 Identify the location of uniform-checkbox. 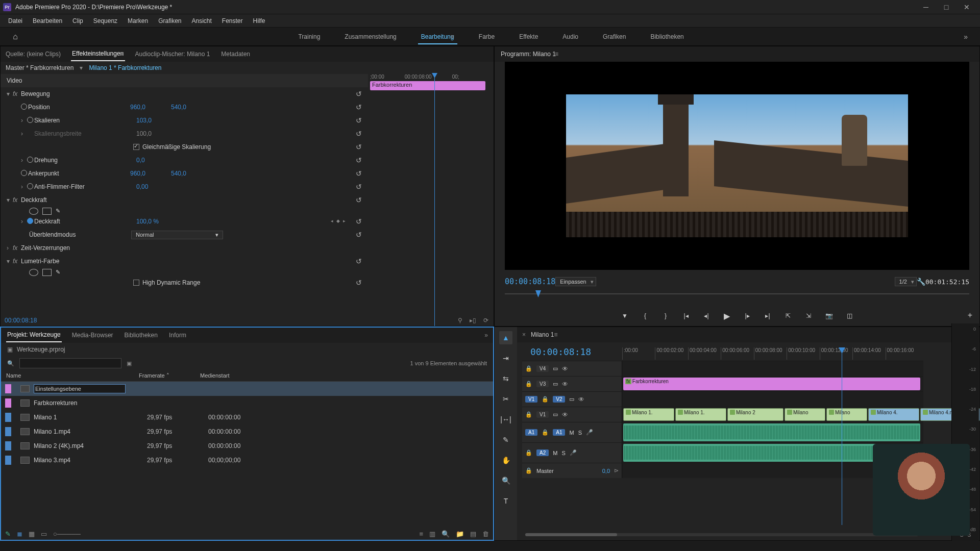
(136, 147).